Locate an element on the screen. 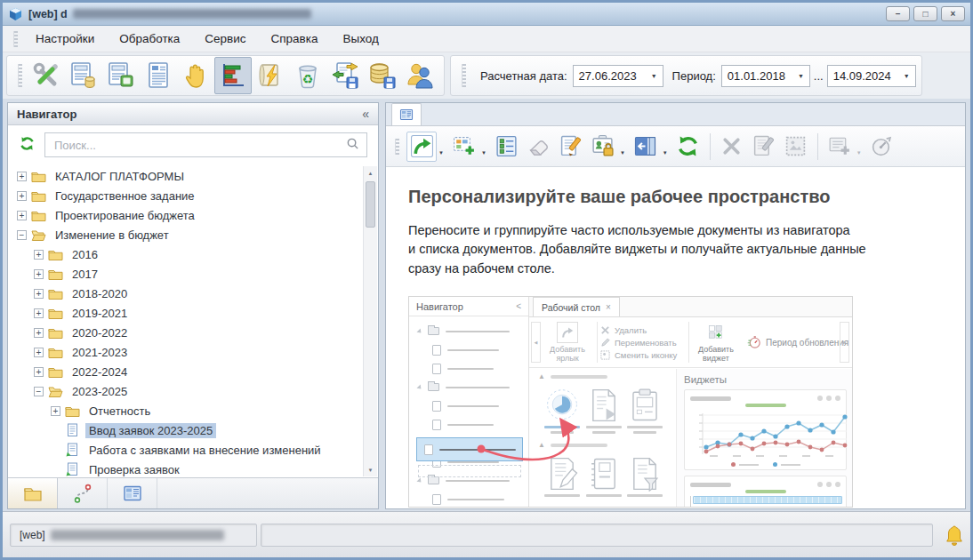 The image size is (973, 560). gauge-button is located at coordinates (882, 147).